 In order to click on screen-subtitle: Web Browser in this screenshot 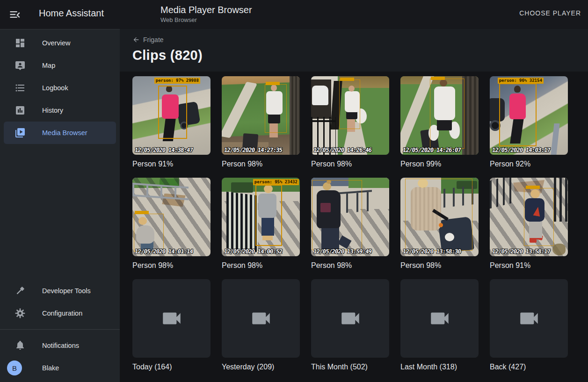, I will do `click(206, 20)`.